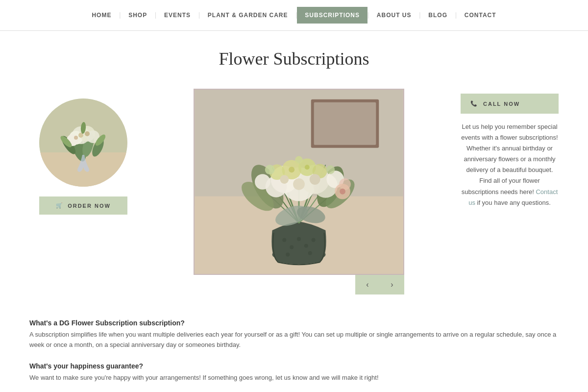 This screenshot has width=588, height=392. What do you see at coordinates (474, 104) in the screenshot?
I see `phone-icon: 📞` at bounding box center [474, 104].